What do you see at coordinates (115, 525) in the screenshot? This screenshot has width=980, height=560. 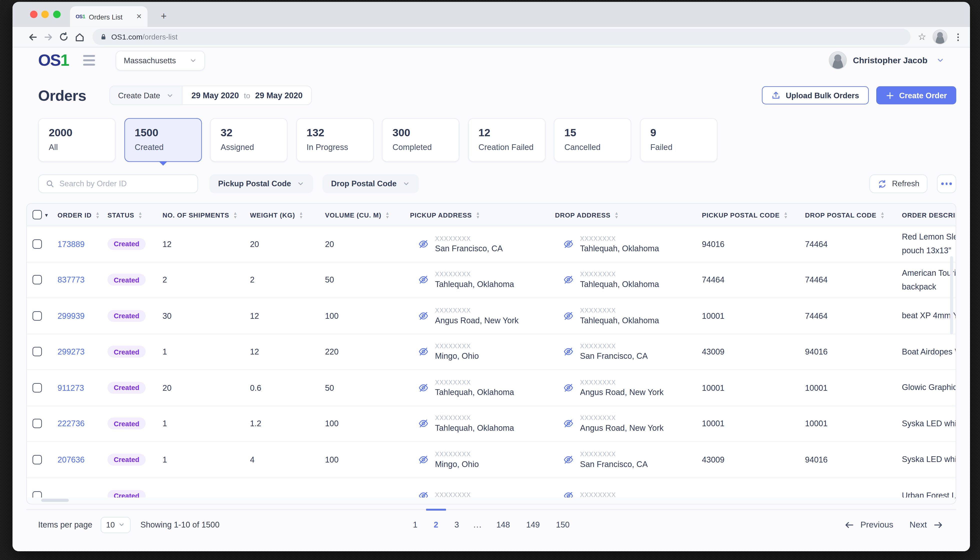 I see `items-per-page-select: 10` at bounding box center [115, 525].